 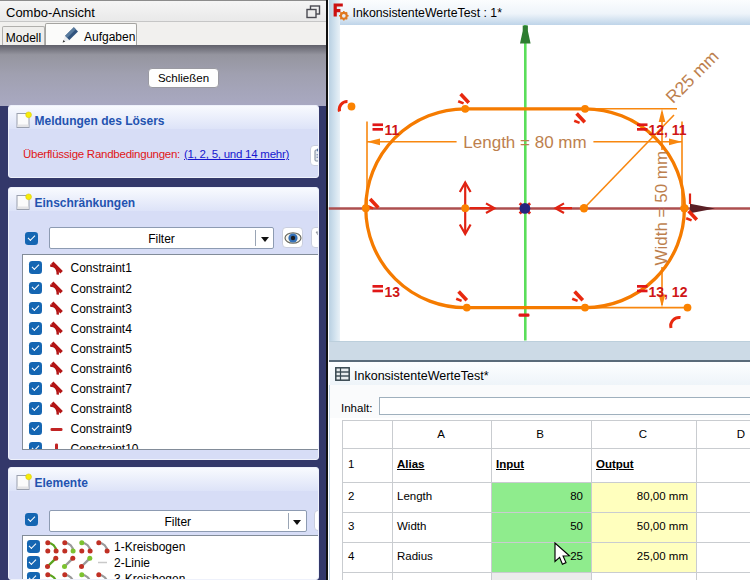 I want to click on svg-text: Width = 50 mm, so click(x=662, y=208).